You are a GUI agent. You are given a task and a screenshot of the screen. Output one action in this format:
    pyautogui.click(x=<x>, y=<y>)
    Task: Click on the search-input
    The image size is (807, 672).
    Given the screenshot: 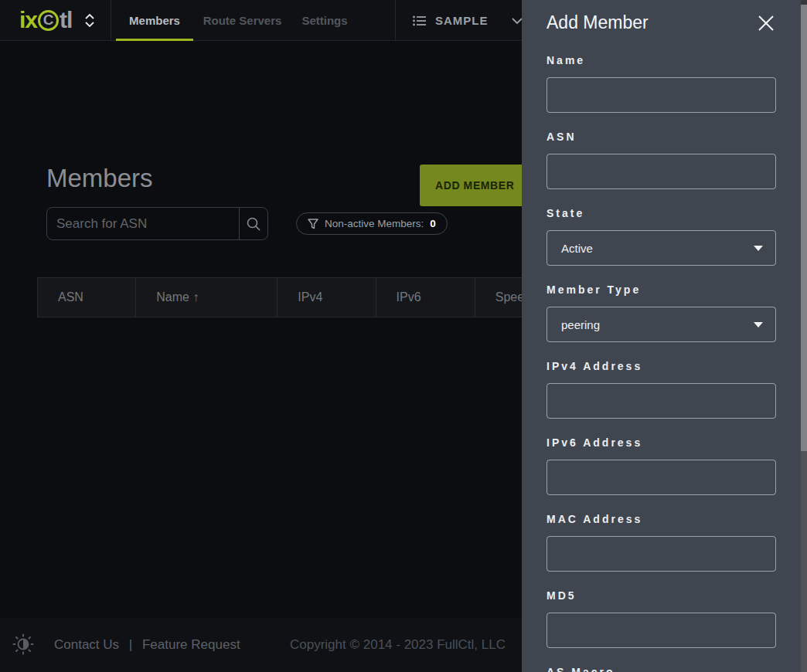 What is the action you would take?
    pyautogui.click(x=143, y=224)
    